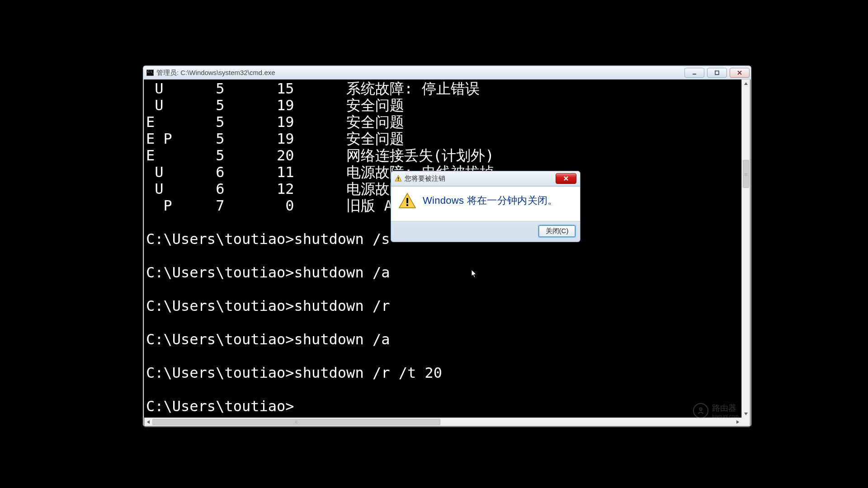 This screenshot has height=488, width=868. What do you see at coordinates (268, 306) in the screenshot?
I see `command-line: C:\Users\toutiao>shutdown /r` at bounding box center [268, 306].